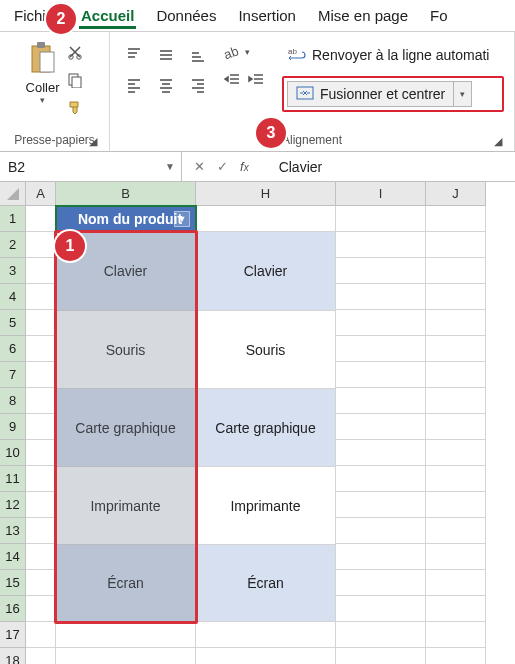 Image resolution: width=515 pixels, height=664 pixels. Describe the element at coordinates (200, 166) in the screenshot. I see `cancel-formula-icon: ✕` at that location.